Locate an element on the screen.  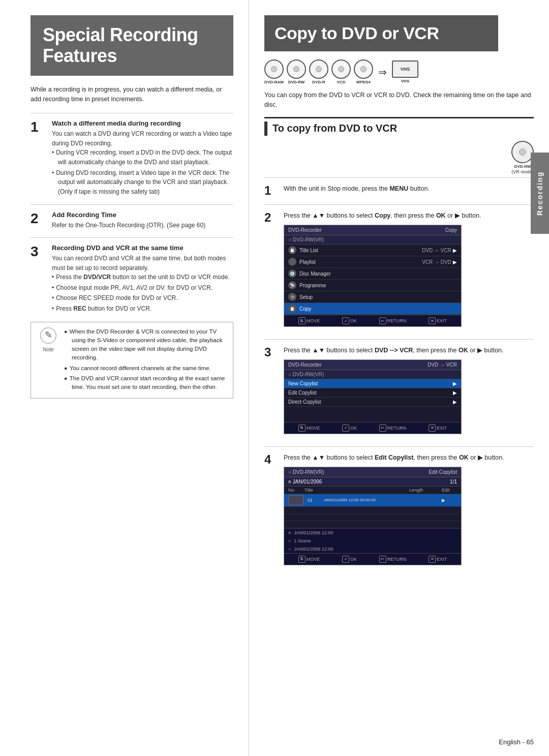
menu-header-right-2: DVD → VCR is located at coordinates (442, 365).